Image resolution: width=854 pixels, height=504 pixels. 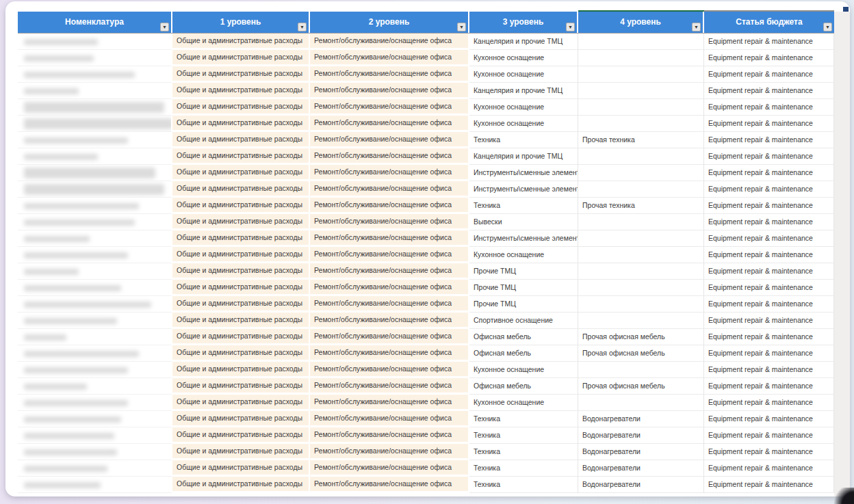 What do you see at coordinates (524, 222) in the screenshot?
I see `cell-level3: Вывески` at bounding box center [524, 222].